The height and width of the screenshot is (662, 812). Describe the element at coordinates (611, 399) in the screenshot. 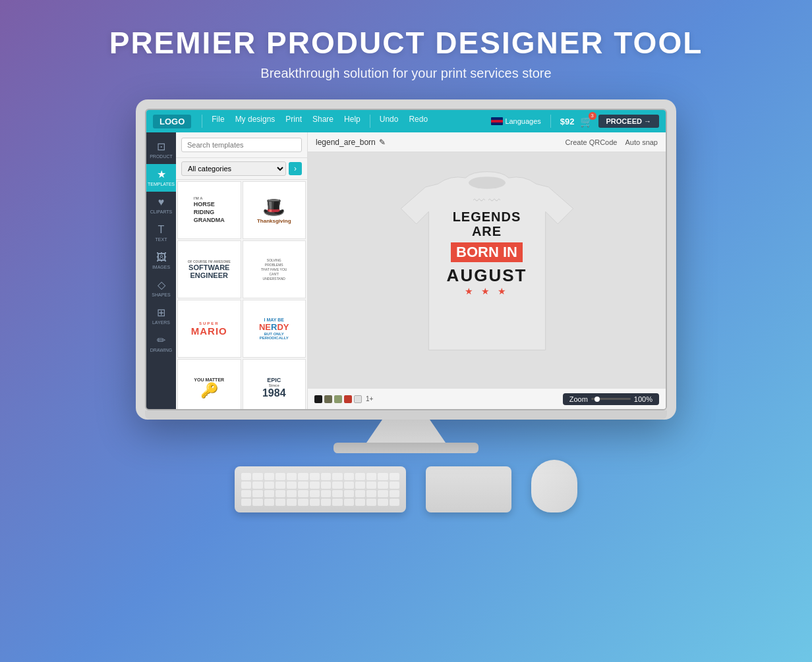

I see `zoom-control: Zoom 100%` at that location.